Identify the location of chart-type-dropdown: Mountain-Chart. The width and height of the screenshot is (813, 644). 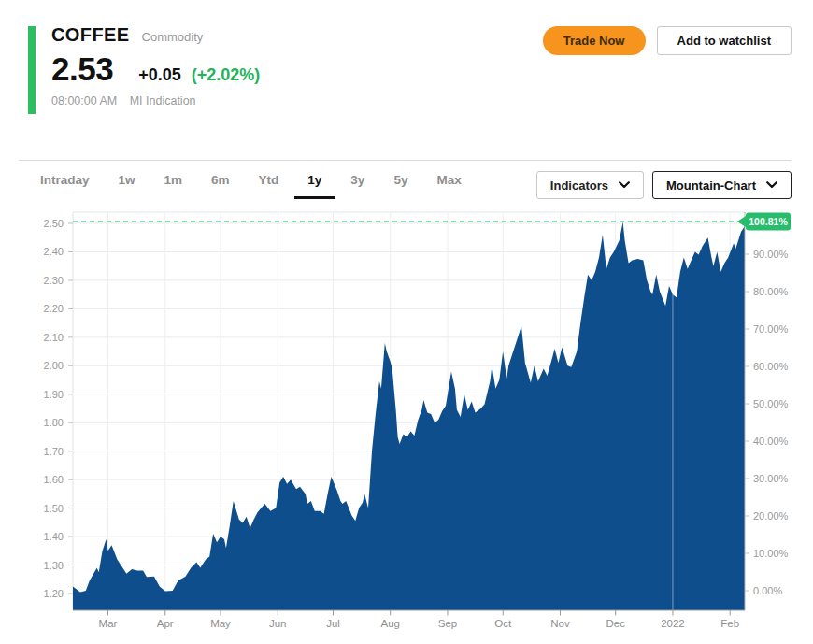
(721, 185).